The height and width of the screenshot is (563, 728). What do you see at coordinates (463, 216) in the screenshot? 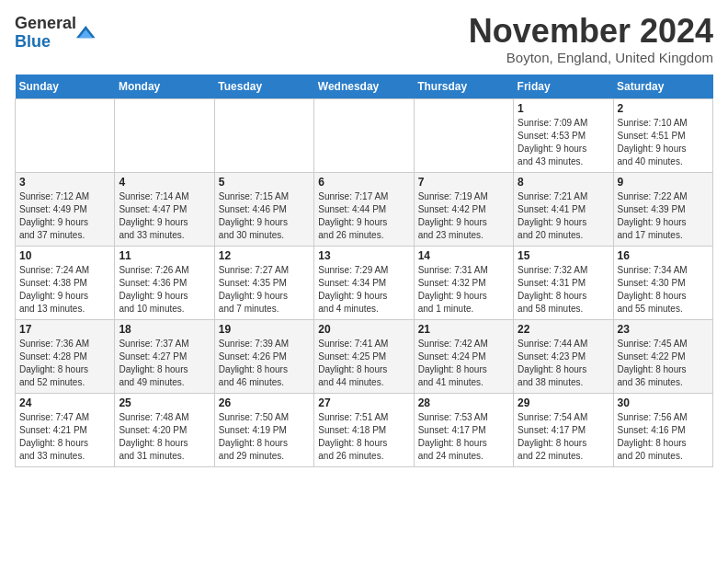
I see `day-info: Sunrise: 7:19 AM Sunset: 4:42 PM Dayligh…` at bounding box center [463, 216].